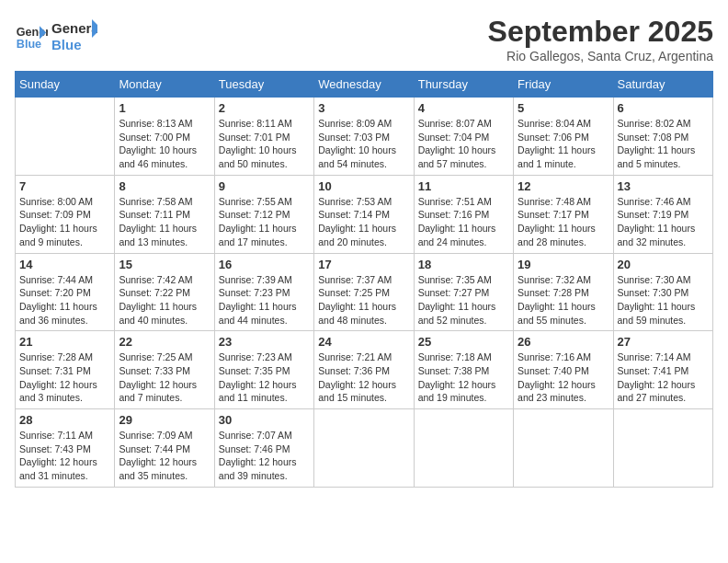 The height and width of the screenshot is (563, 728). I want to click on day-cell: 15Sunrise: 7:42 AMSunset: 7:22 PMDayligh…, so click(165, 293).